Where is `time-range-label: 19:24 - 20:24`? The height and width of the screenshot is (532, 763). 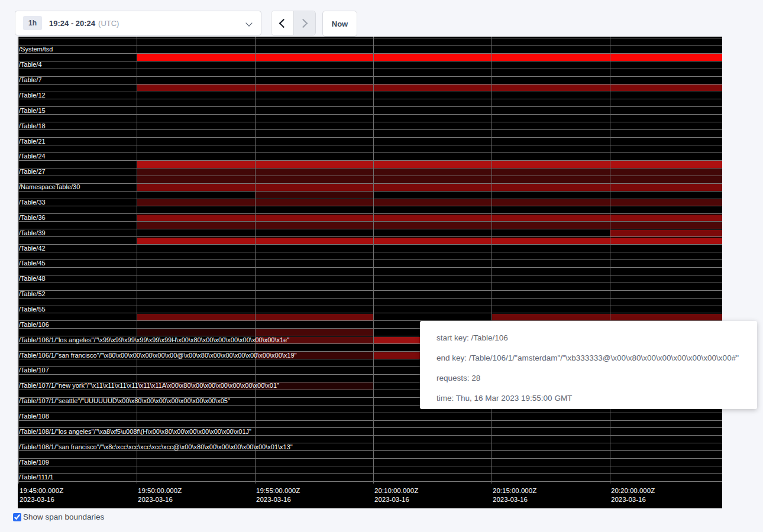
time-range-label: 19:24 - 20:24 is located at coordinates (72, 24).